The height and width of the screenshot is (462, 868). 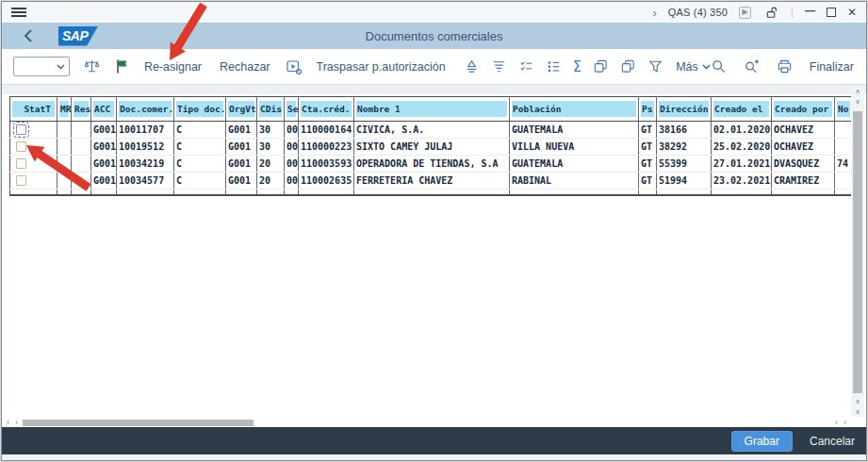 What do you see at coordinates (432, 192) in the screenshot?
I see `table-filler-row` at bounding box center [432, 192].